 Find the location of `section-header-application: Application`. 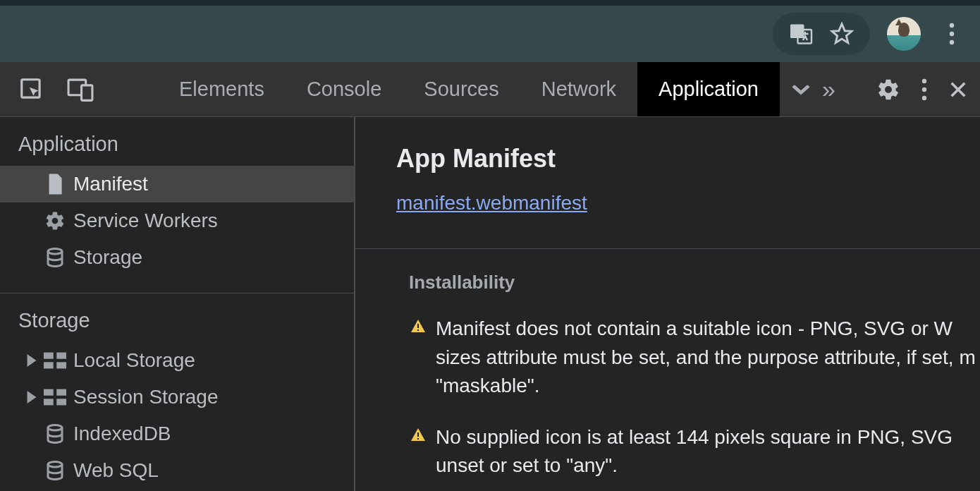

section-header-application: Application is located at coordinates (177, 141).